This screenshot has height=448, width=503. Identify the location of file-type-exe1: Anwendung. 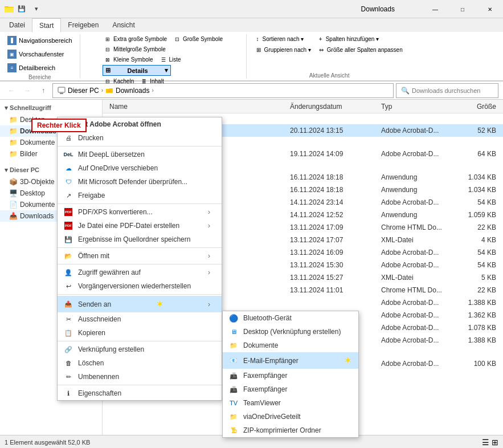
(416, 177).